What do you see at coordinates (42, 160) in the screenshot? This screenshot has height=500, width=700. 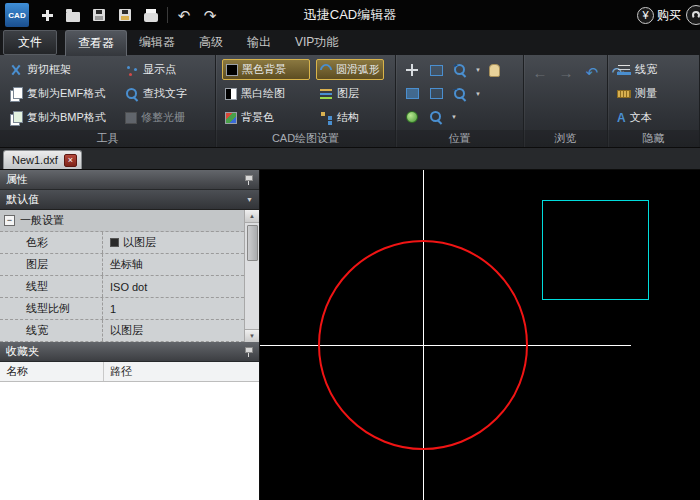 I see `document-tab: New1.dxf ×` at bounding box center [42, 160].